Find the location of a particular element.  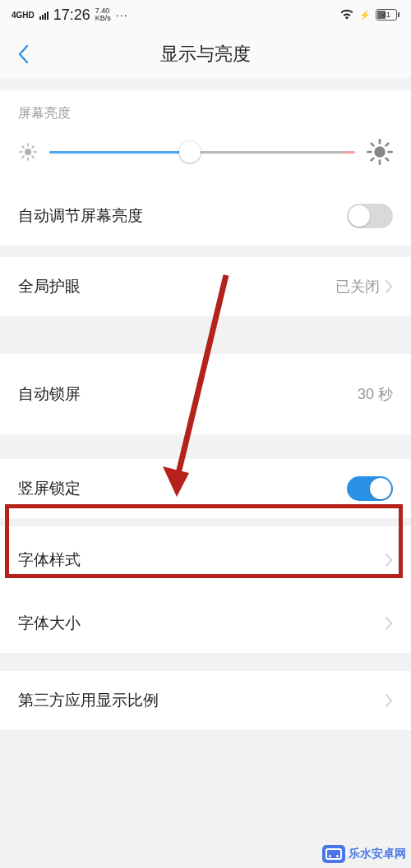

status-right: ⚡ 41 is located at coordinates (370, 15).